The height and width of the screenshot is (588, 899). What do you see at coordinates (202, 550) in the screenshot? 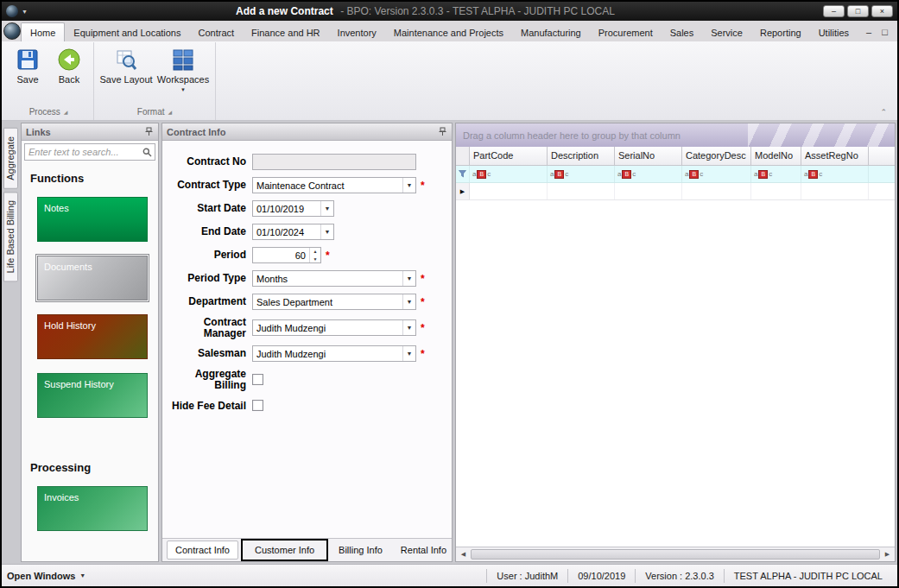
I see `tab-contract-info: Contract Info` at bounding box center [202, 550].